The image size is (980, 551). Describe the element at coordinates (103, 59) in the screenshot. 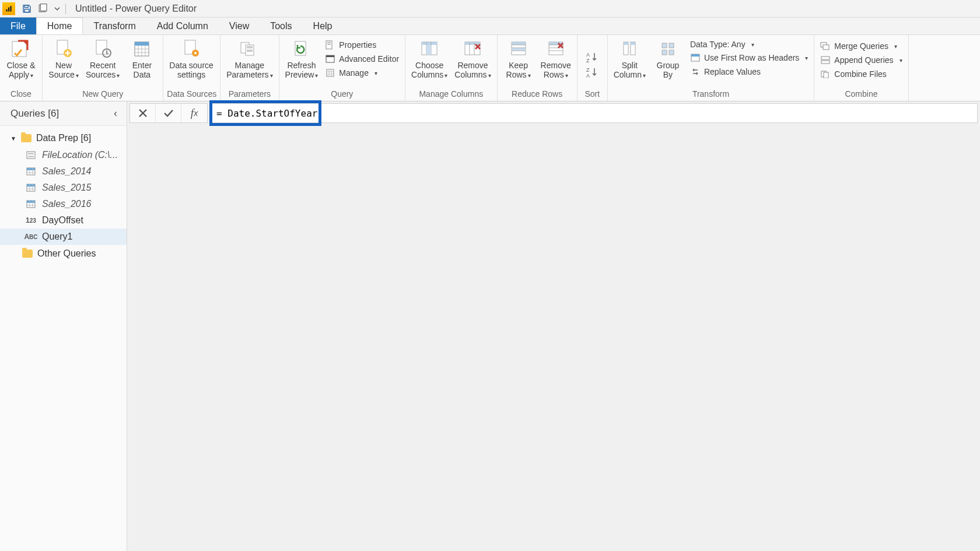

I see `recent-sources-button: Recent Sources▾` at that location.